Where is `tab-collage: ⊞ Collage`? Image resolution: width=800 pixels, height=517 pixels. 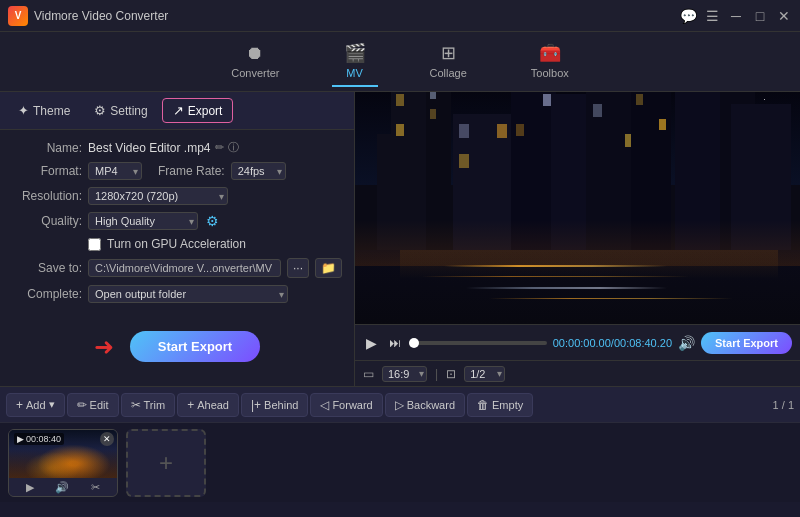 tab-collage: ⊞ Collage is located at coordinates (448, 62).